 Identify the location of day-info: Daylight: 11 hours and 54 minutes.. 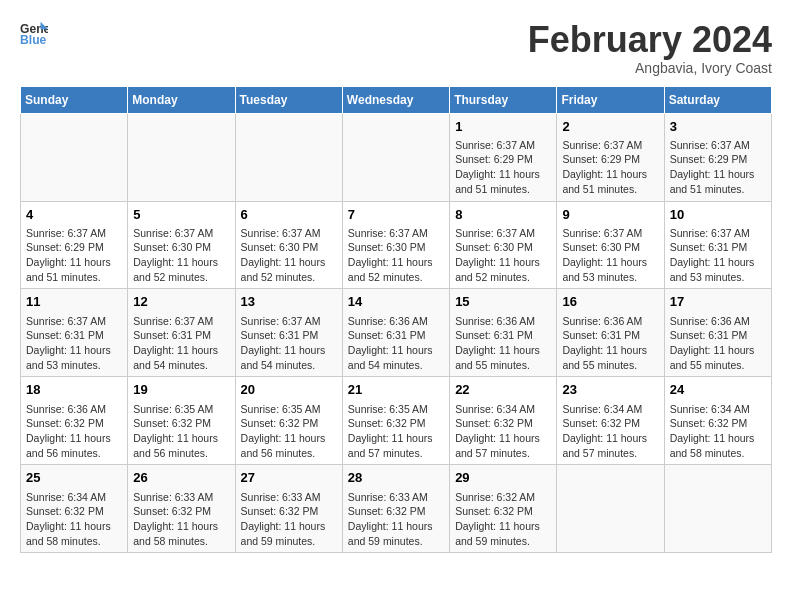
(289, 358).